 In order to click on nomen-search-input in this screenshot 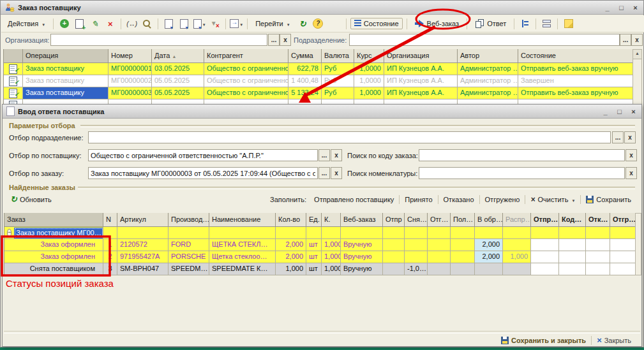, I will do `click(522, 173)`.